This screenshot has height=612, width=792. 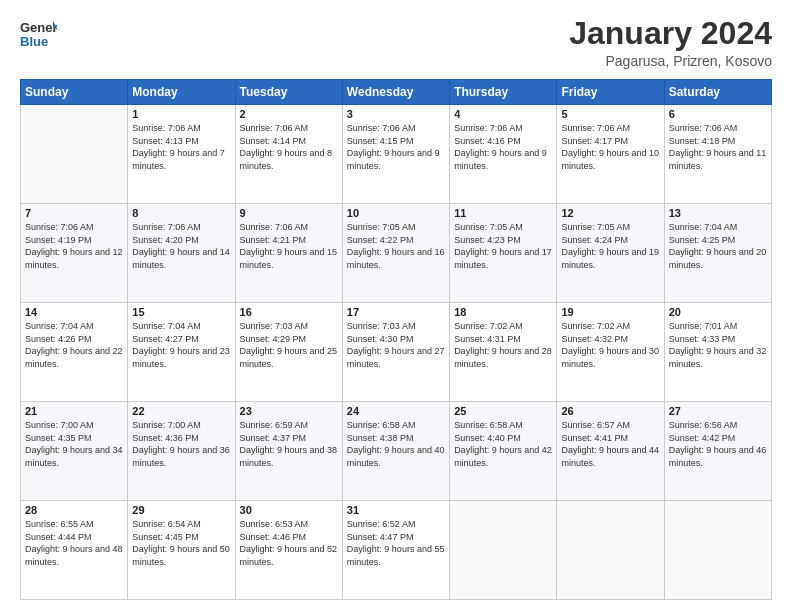 I want to click on day-number: 30, so click(x=289, y=510).